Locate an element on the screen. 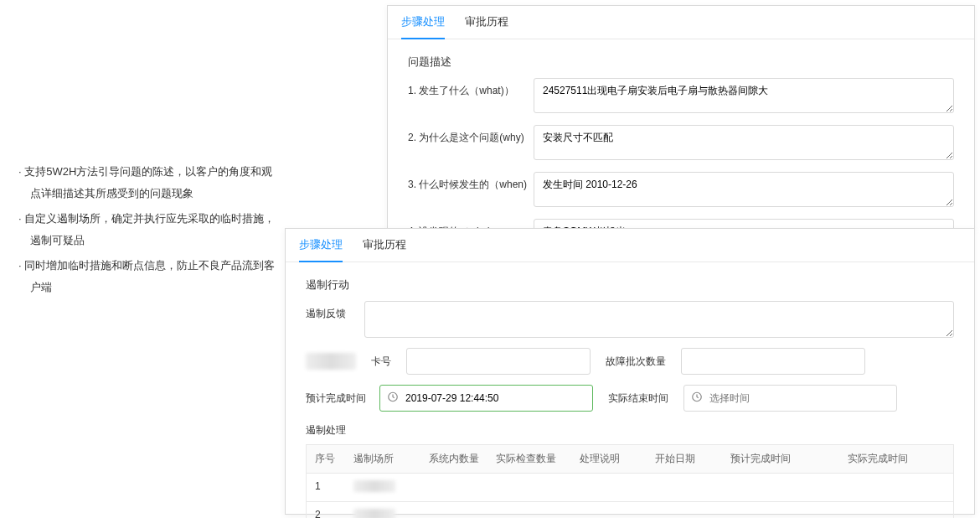 The image size is (980, 518). section-title-problem: 问题描述 is located at coordinates (691, 62).